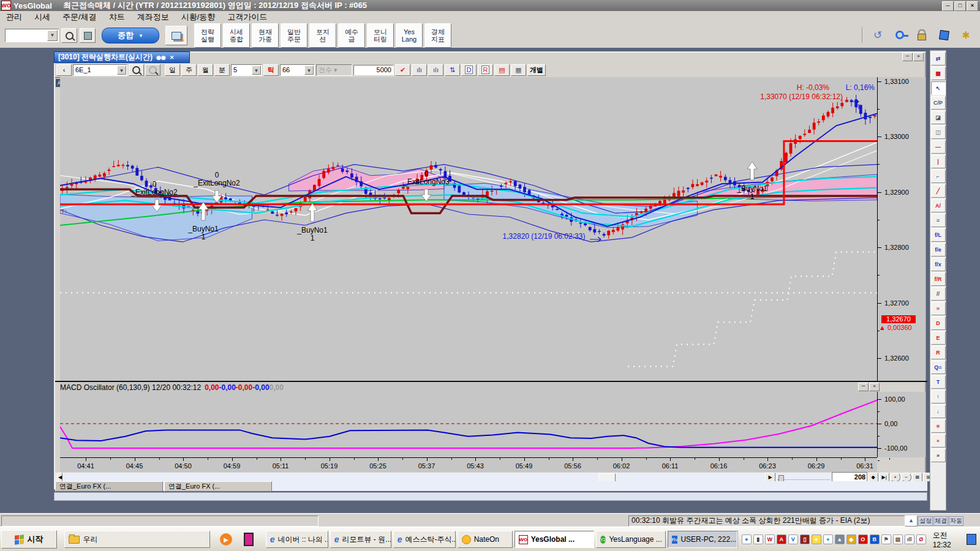  Describe the element at coordinates (938, 441) in the screenshot. I see `circle-tool-icon: ●` at that location.